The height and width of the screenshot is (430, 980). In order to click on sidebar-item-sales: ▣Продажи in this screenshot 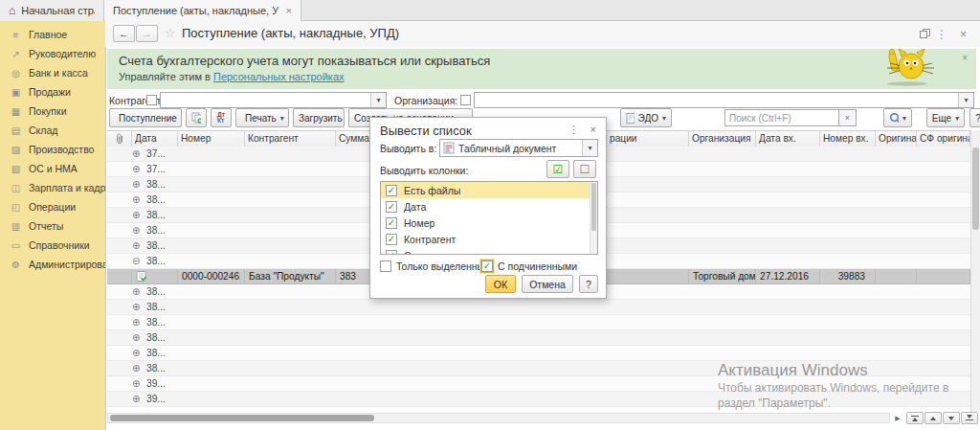, I will do `click(53, 92)`.